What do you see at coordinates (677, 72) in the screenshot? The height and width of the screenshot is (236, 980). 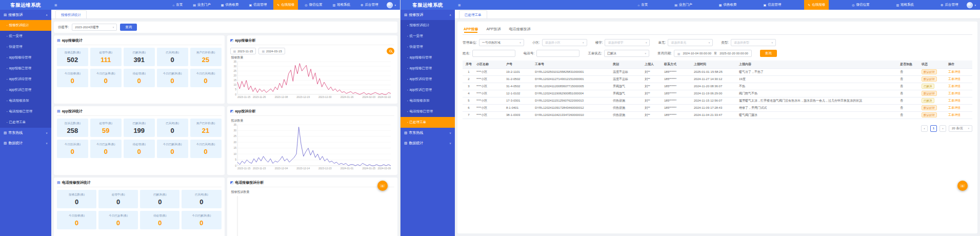 I see `table-cell: 185******` at bounding box center [677, 72].